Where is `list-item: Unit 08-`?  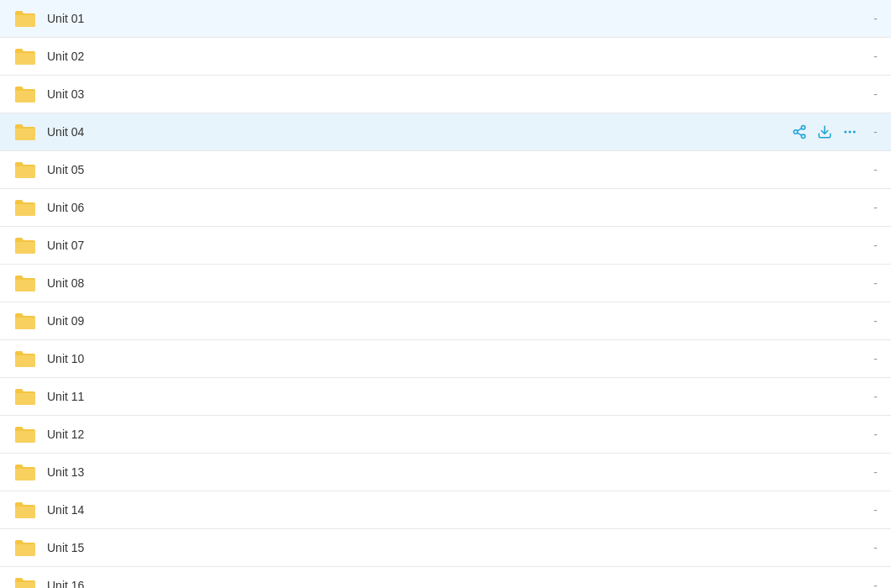 list-item: Unit 08- is located at coordinates (445, 284).